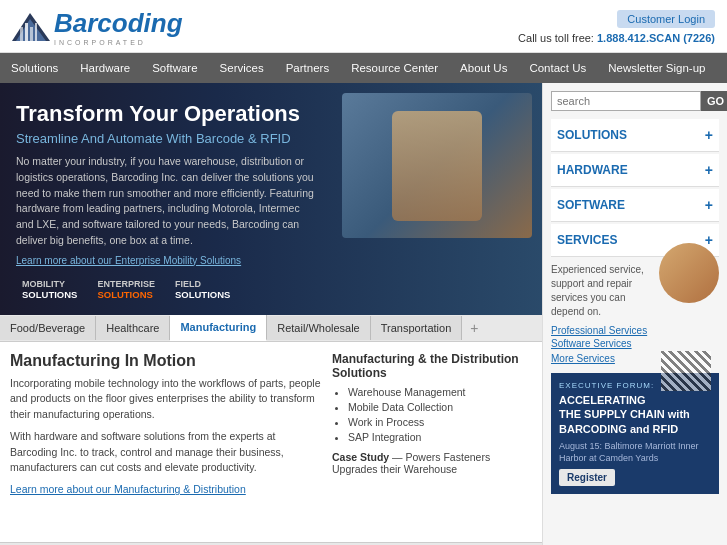 Image resolution: width=727 pixels, height=545 pixels. I want to click on exec-forum: EXECUTIVE FORUM: ACCELERATING THE SUPPLY…, so click(635, 434).